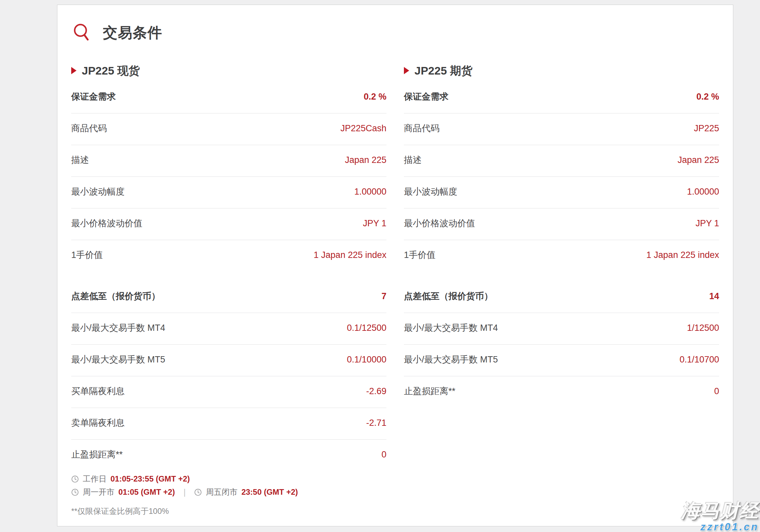 This screenshot has width=760, height=532. Describe the element at coordinates (229, 177) in the screenshot. I see `table-section-general: 保证金需求 0.2 % 商品代码 JP225Cash 描述 Japan 225 …` at that location.